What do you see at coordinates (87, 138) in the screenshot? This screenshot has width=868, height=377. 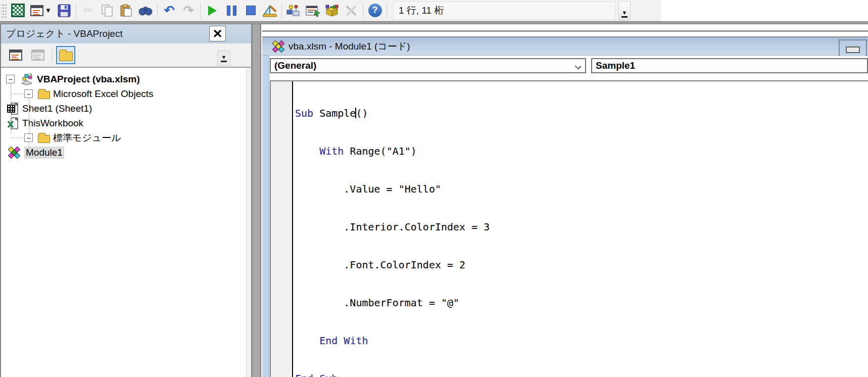 I see `tree-item-label: 標準モジュール` at bounding box center [87, 138].